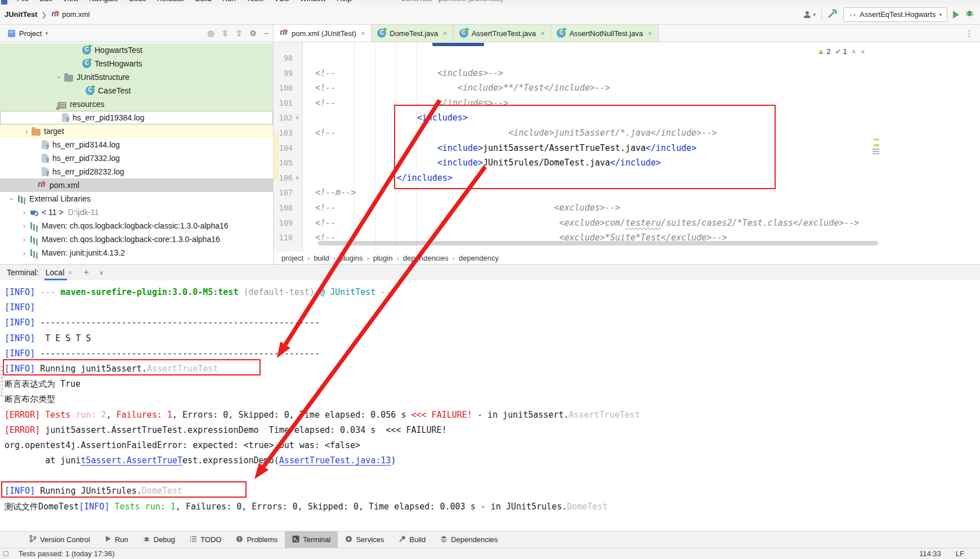 The image size is (980, 559). What do you see at coordinates (969, 33) in the screenshot?
I see `more-options-icon: ⋮` at bounding box center [969, 33].